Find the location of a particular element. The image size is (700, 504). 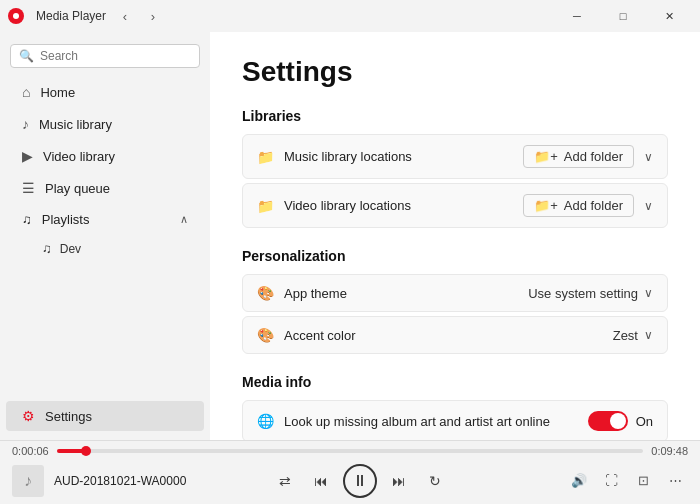

progress-thumb is located at coordinates (86, 451).